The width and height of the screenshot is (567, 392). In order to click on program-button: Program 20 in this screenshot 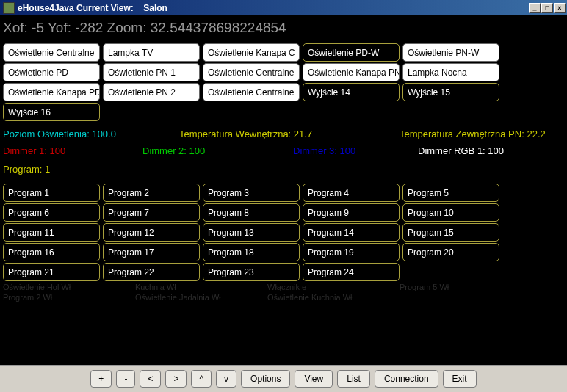, I will do `click(451, 253)`.